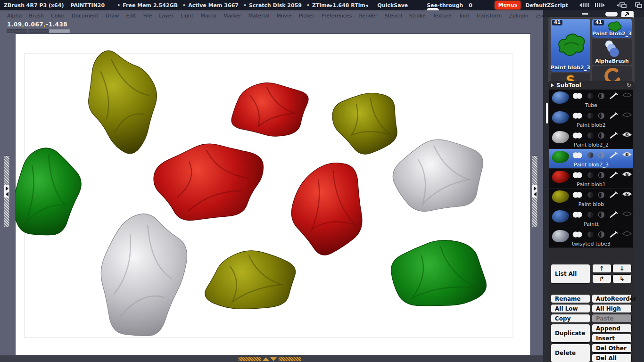  What do you see at coordinates (7, 191) in the screenshot?
I see `left-tray-toggle` at bounding box center [7, 191].